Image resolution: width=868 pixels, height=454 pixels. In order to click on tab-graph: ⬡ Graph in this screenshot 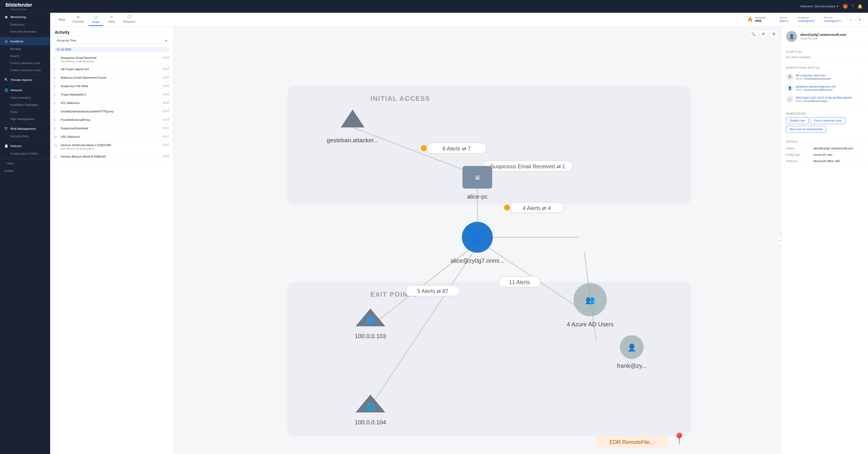, I will do `click(96, 20)`.